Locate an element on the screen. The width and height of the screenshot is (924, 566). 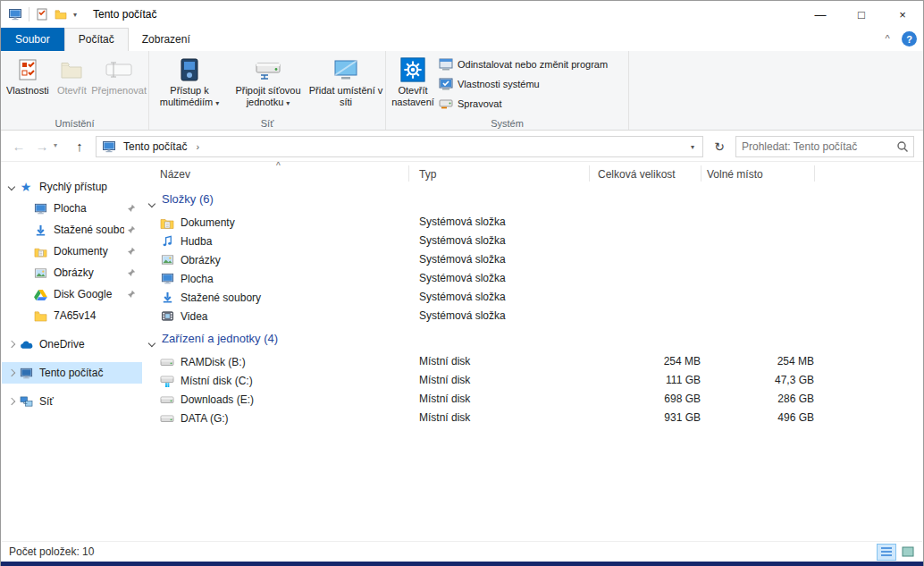
tab-zobrazeni: Zobrazení is located at coordinates (166, 39).